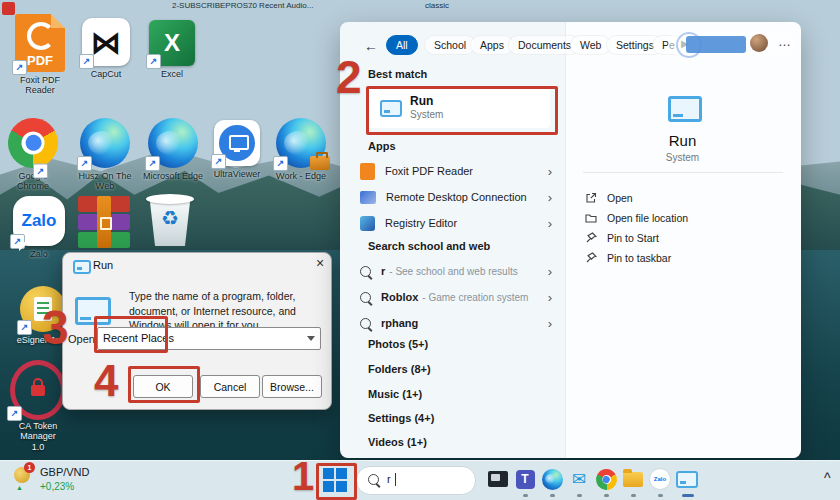  What do you see at coordinates (579, 479) in the screenshot?
I see `taskbar-icon-mail: ✉` at bounding box center [579, 479].